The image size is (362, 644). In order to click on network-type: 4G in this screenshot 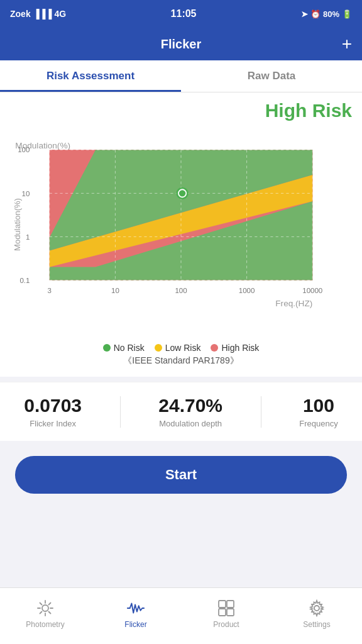, I will do `click(60, 14)`.